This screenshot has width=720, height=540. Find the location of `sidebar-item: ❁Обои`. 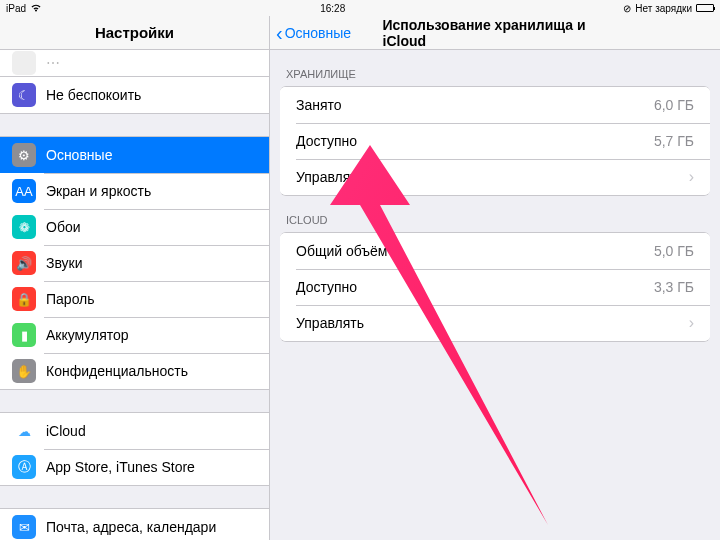

sidebar-item: ❁Обои is located at coordinates (134, 227).